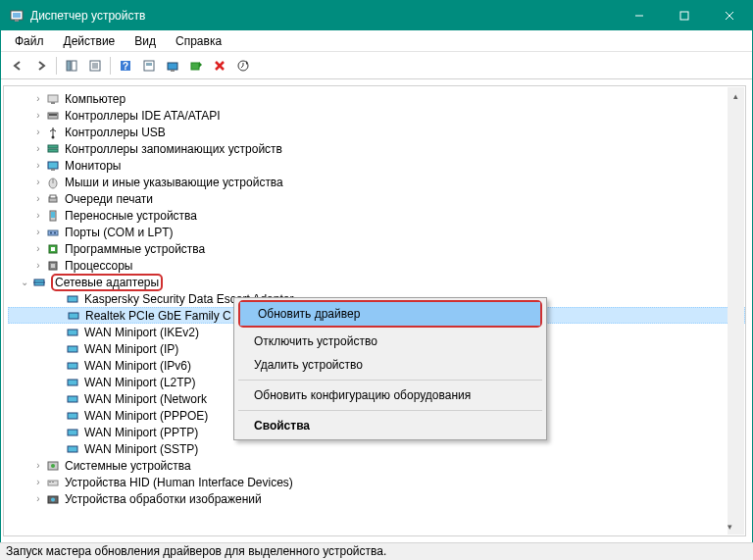 This screenshot has height=560, width=753. What do you see at coordinates (173, 66) in the screenshot?
I see `update-driver-button` at bounding box center [173, 66].